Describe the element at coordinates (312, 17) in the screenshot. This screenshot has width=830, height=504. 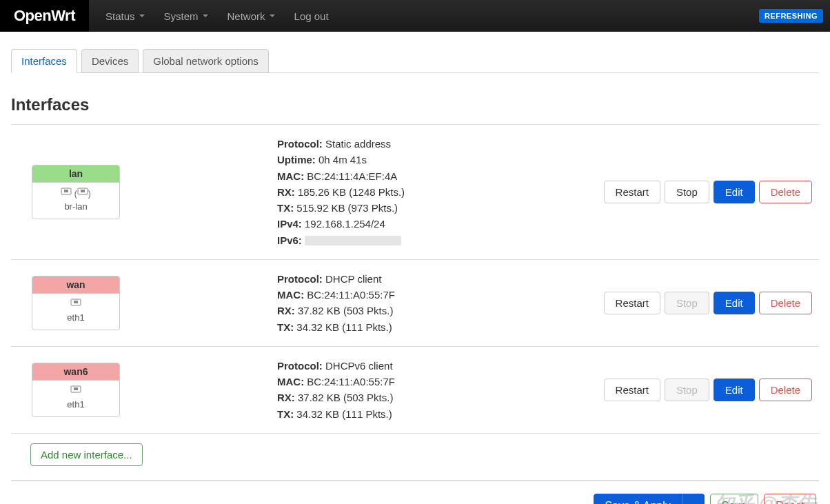
I see `nav-logout: Log out` at that location.